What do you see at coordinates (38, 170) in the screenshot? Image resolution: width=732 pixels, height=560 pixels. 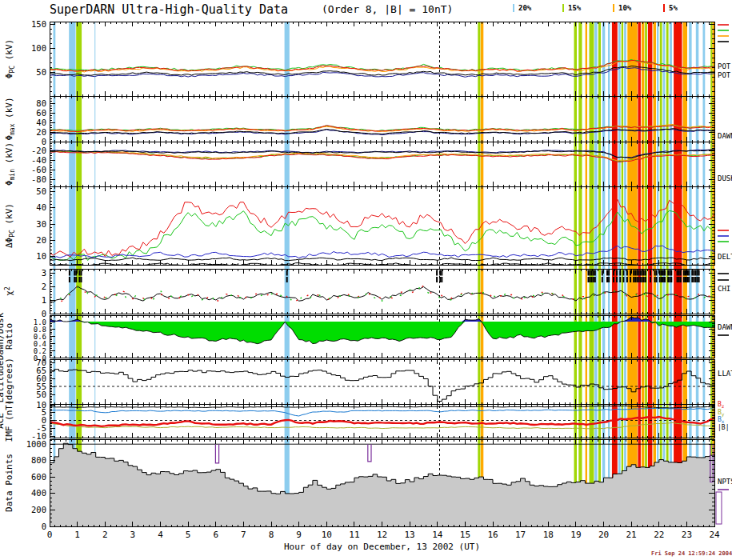 I see `svg-text: -60` at bounding box center [38, 170].